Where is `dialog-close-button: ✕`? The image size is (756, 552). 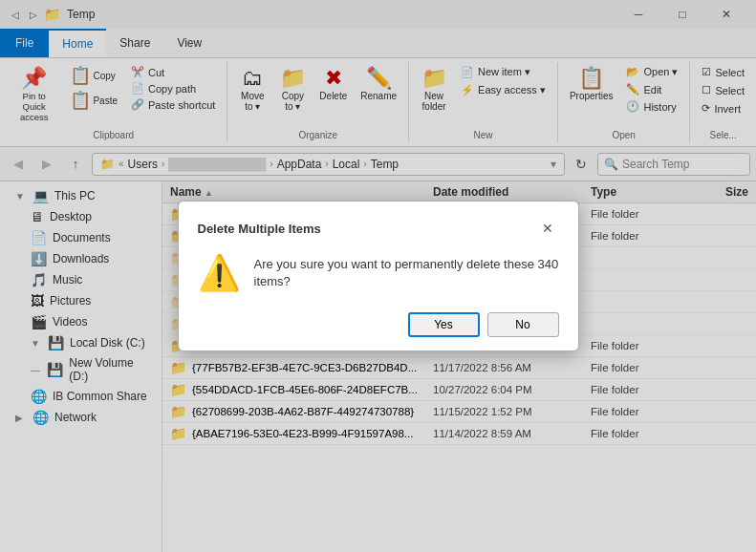
dialog-close-button: ✕ is located at coordinates (548, 228).